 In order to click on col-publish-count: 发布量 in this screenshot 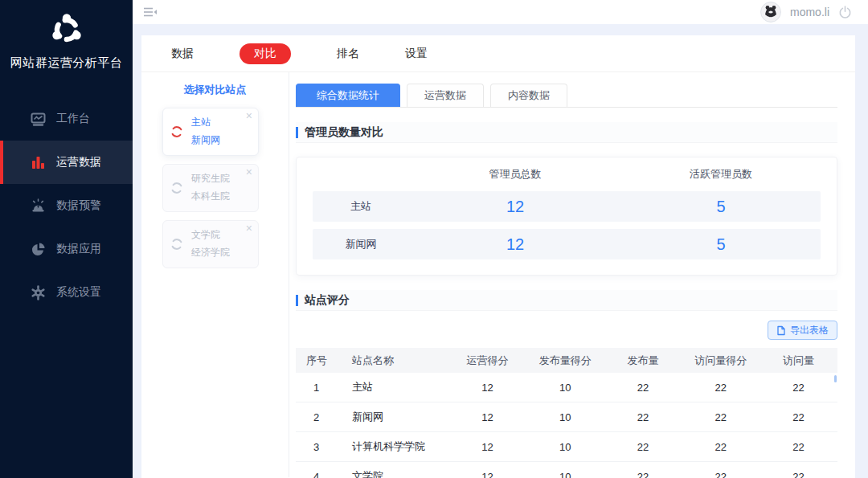, I will do `click(643, 361)`.